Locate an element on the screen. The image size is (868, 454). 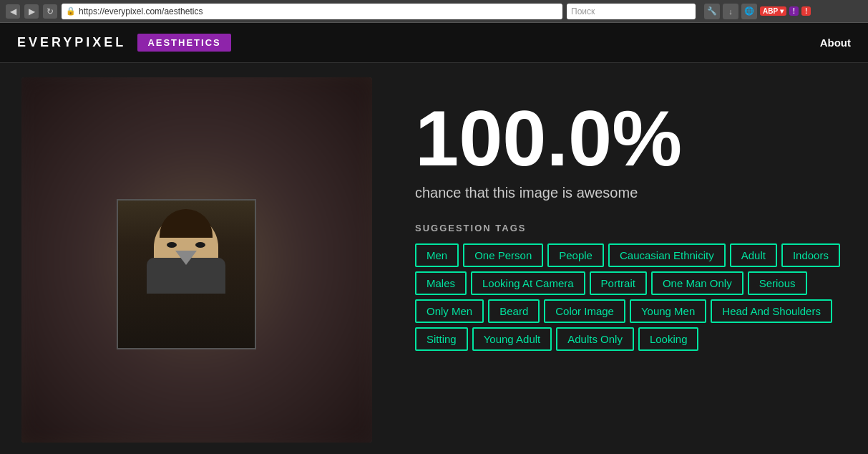
tag-item: Looking At Camera is located at coordinates (528, 284).